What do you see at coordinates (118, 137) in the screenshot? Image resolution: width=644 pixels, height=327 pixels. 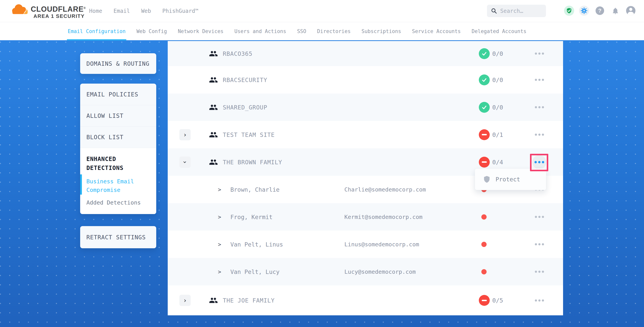 I see `sidebar-item-block-list: BLOCK LIST` at bounding box center [118, 137].